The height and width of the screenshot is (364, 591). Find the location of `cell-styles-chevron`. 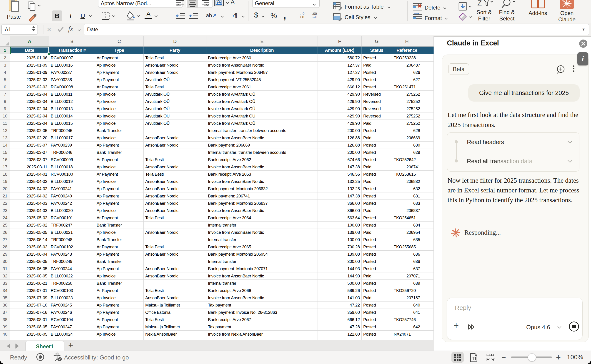

cell-styles-chevron is located at coordinates (376, 17).